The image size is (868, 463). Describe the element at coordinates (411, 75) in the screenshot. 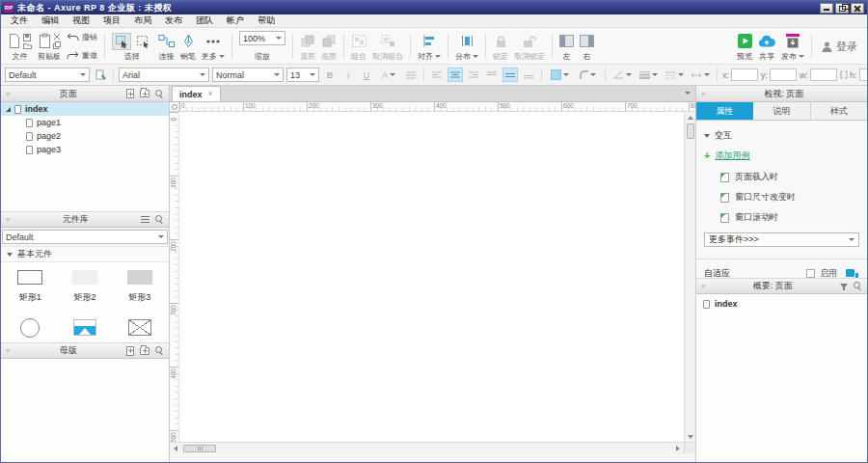

I see `line-spacing-button` at that location.